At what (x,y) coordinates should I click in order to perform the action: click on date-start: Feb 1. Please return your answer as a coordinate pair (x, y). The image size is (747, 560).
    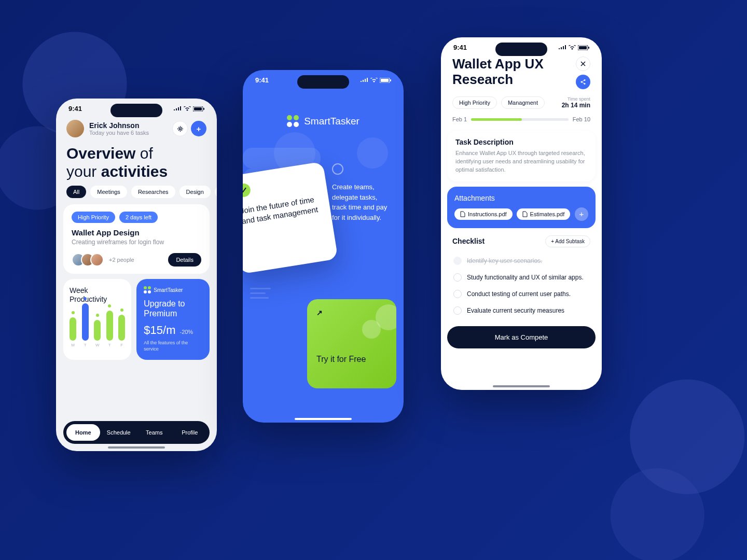
    Looking at the image, I should click on (460, 119).